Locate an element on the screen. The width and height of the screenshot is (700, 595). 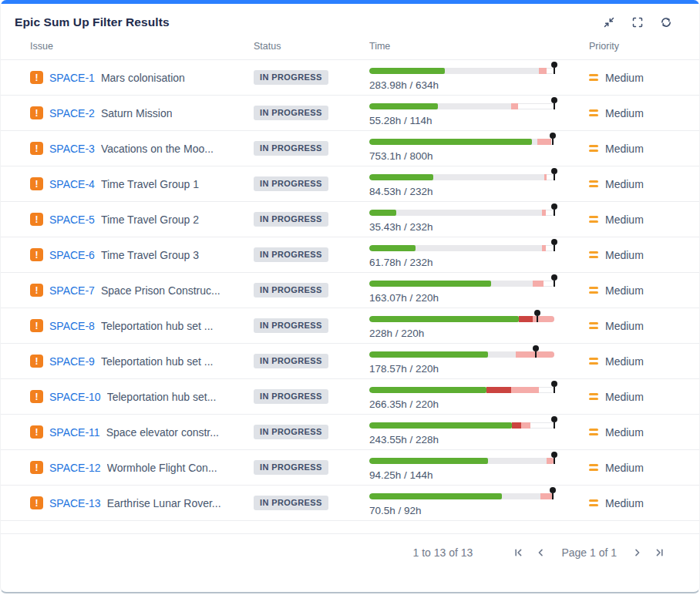
issue-cell: ! SPACE-3 Vacations on the Moo... is located at coordinates (127, 148).